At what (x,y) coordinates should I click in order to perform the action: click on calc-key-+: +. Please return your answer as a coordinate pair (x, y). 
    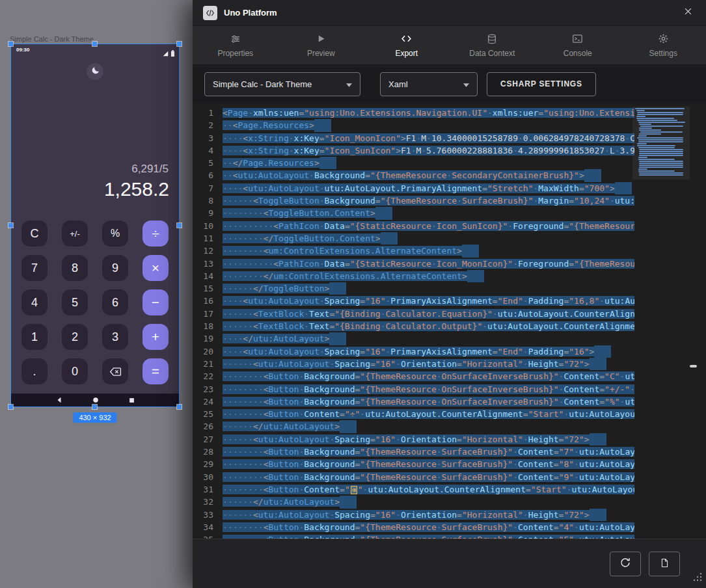
    Looking at the image, I should click on (156, 337).